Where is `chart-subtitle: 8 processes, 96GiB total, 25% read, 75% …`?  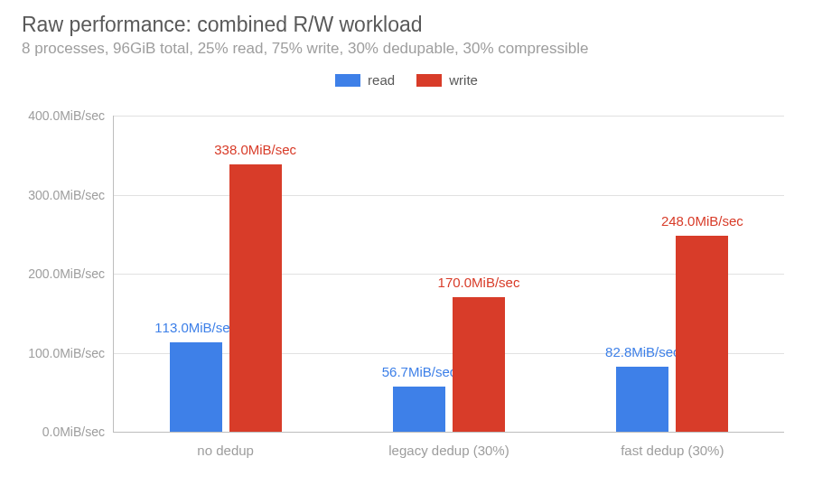 chart-subtitle: 8 processes, 96GiB total, 25% read, 75% … is located at coordinates (305, 49).